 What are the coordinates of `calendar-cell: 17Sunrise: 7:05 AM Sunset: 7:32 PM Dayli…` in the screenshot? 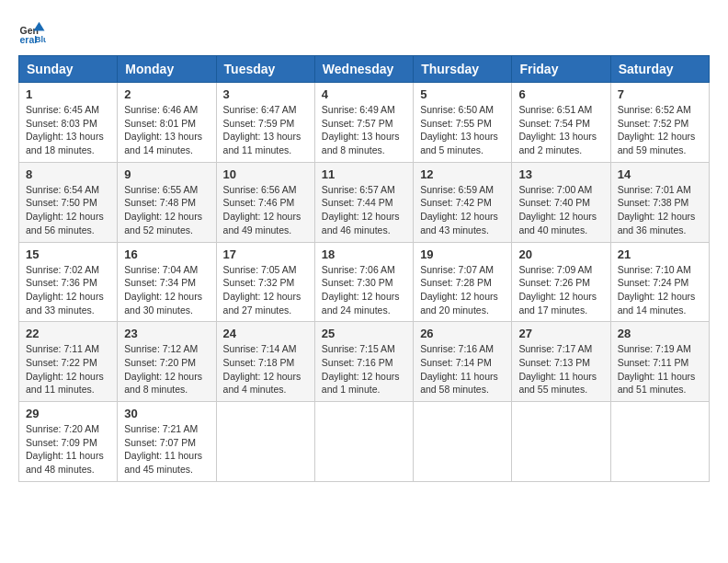 It's located at (265, 282).